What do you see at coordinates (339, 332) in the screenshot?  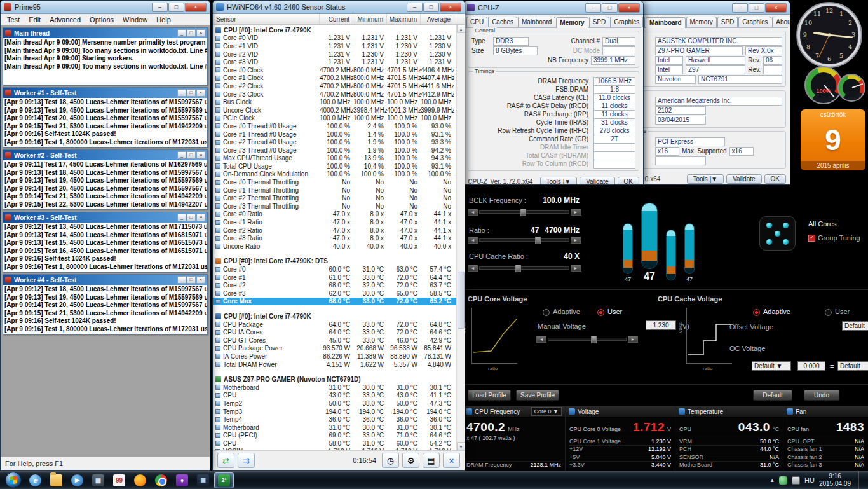 I see `sensor-row: CPU IA Cores64.0 °C33.0 °C72.0 °C64.6 °C` at bounding box center [339, 332].